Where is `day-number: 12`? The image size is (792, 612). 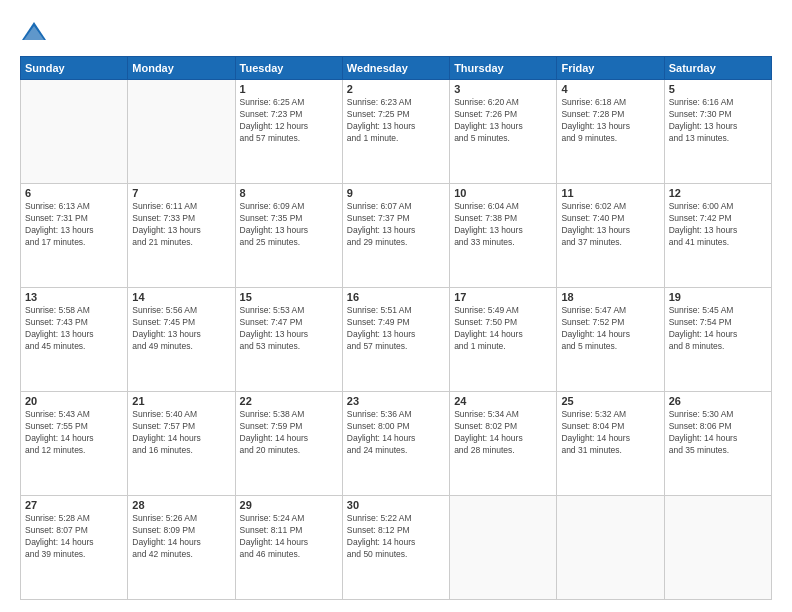
day-number: 12 is located at coordinates (718, 193).